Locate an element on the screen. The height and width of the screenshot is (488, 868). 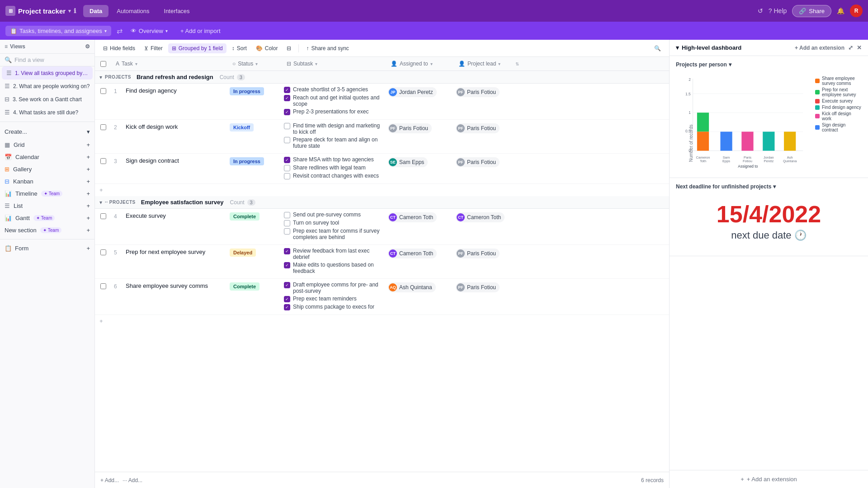
overview-dropdown: ▾ is located at coordinates (166, 31).